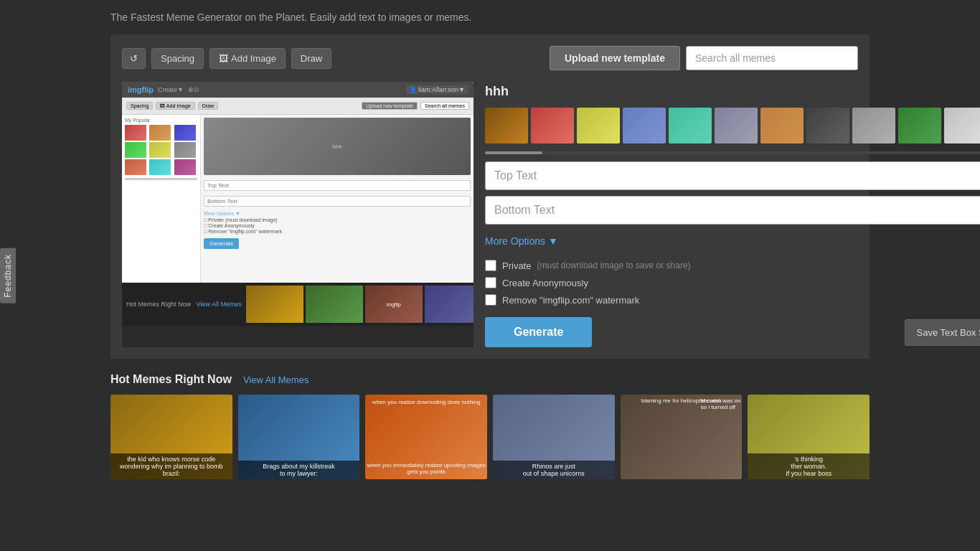 The width and height of the screenshot is (980, 551). I want to click on inner-spacing: Spacing, so click(139, 106).